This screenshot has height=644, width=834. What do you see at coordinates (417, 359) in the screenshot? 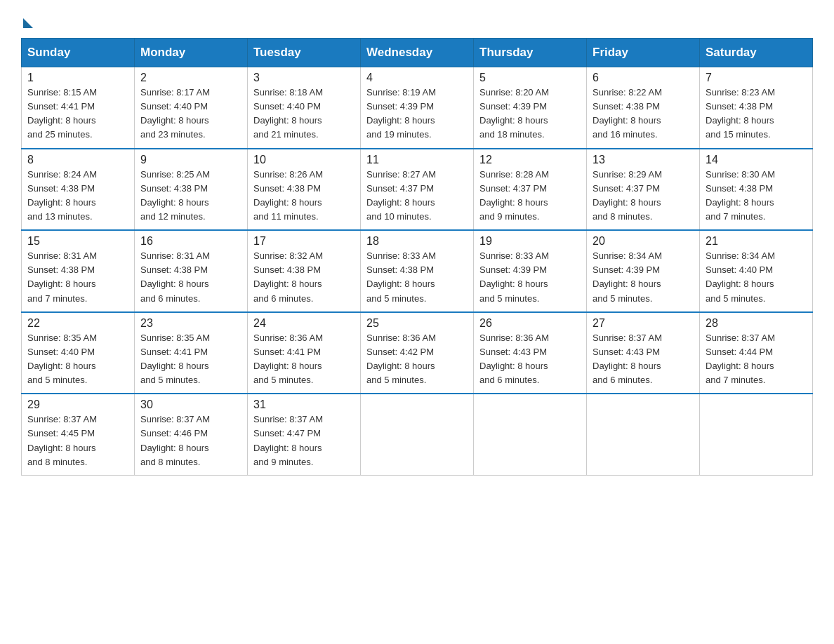
I see `day-info: Sunrise: 8:36 AMSunset: 4:42 PMDaylight:…` at bounding box center [417, 359].